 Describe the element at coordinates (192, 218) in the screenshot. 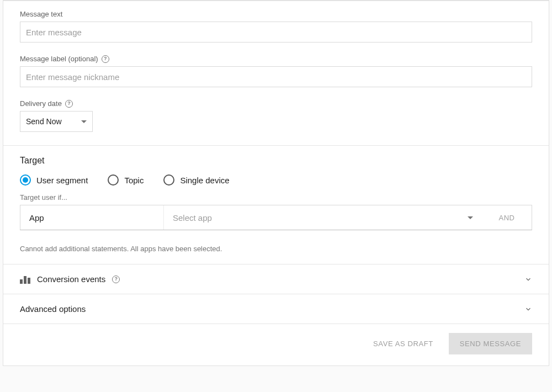

I see `target-select-placeholder: Select app` at that location.